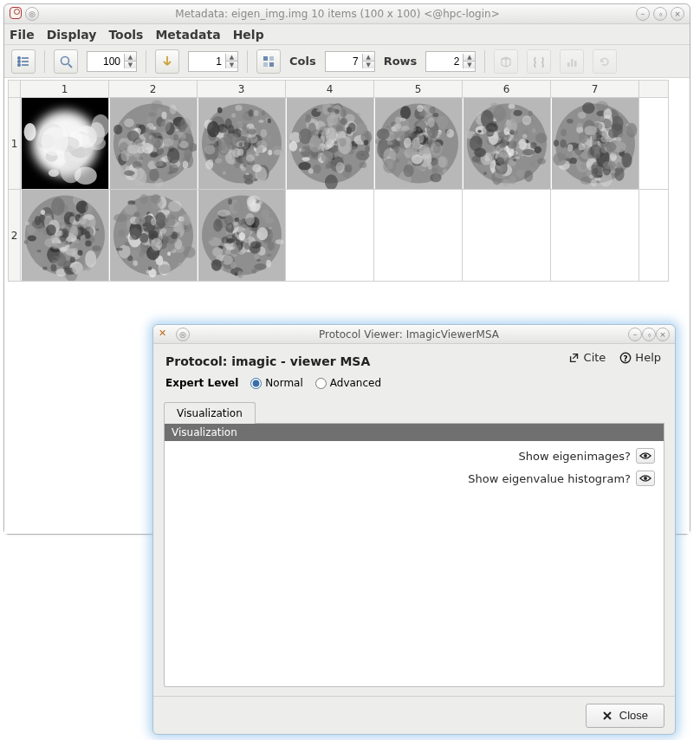 This screenshot has height=740, width=700. What do you see at coordinates (645, 456) in the screenshot?
I see `show-eigenimages-button` at bounding box center [645, 456].